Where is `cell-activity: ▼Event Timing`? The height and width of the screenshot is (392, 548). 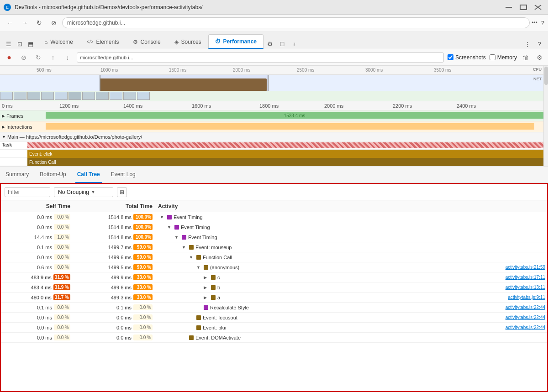 cell-activity: ▼Event Timing is located at coordinates (352, 217).